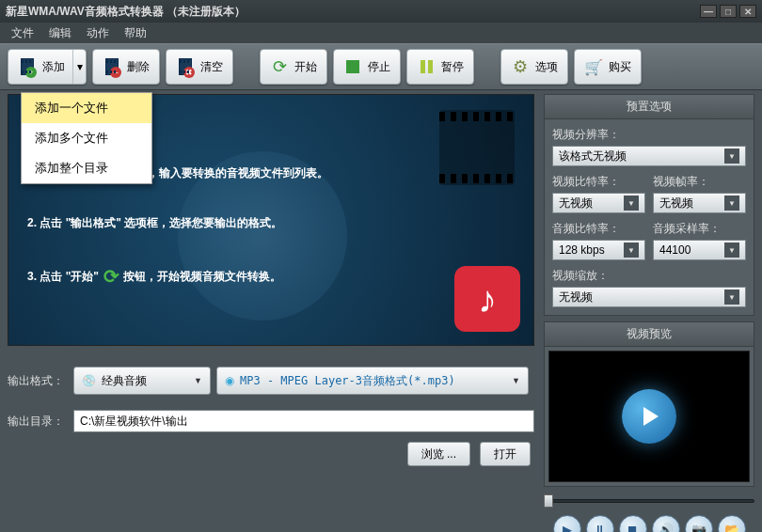 The height and width of the screenshot is (532, 762). What do you see at coordinates (87, 138) in the screenshot?
I see `menu-add-multi: 添加多个文件` at bounding box center [87, 138].